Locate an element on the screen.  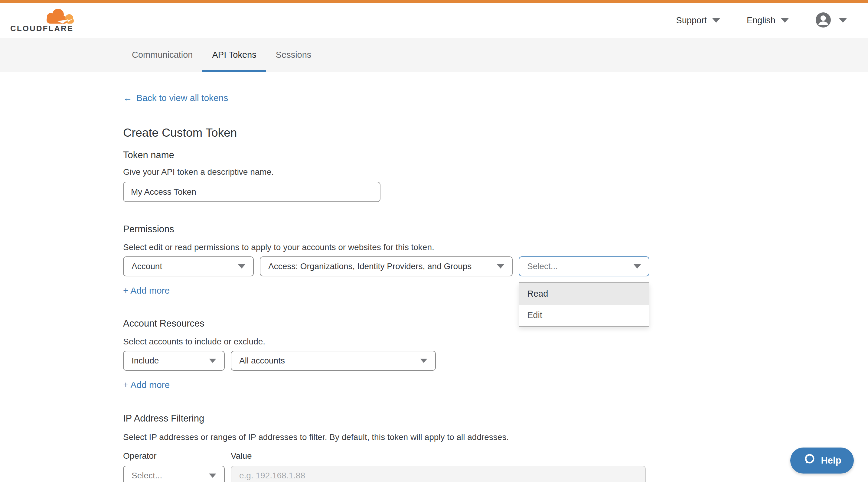
permission-scope-value: Account is located at coordinates (147, 266).